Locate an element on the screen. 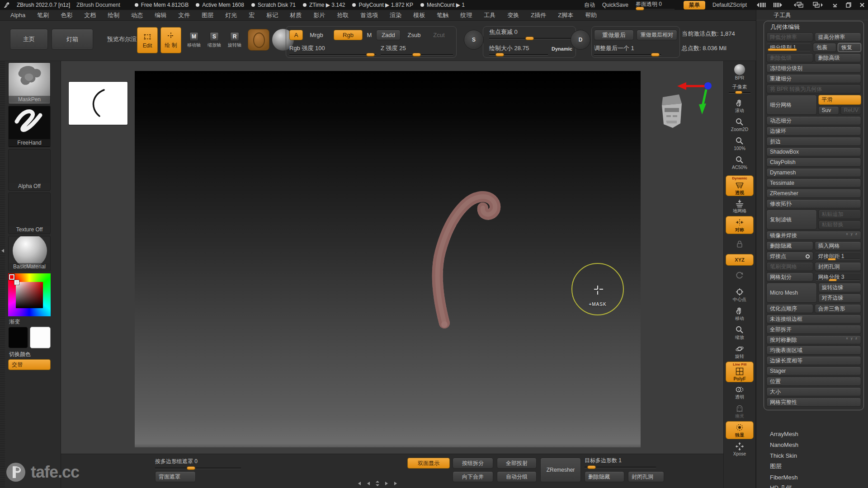 The height and width of the screenshot is (488, 868). menu-item: Z插件 is located at coordinates (538, 15).